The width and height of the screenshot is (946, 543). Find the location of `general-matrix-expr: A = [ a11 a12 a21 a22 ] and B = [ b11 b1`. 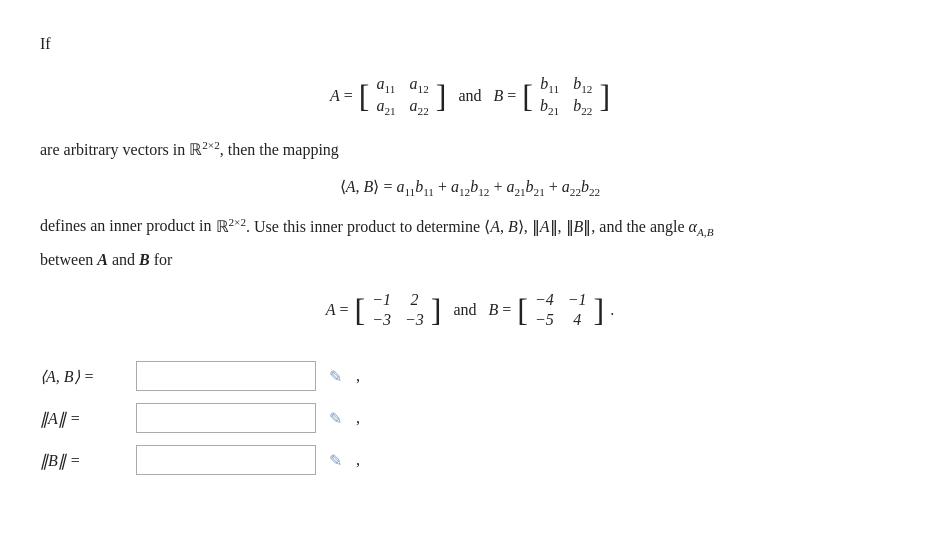

general-matrix-expr: A = [ a11 a12 a21 a22 ] and B = [ b11 b1 is located at coordinates (470, 96).